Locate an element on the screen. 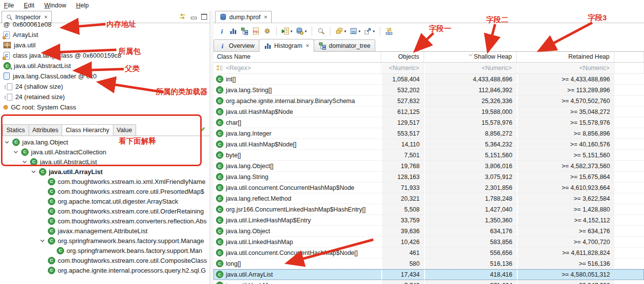  tree-node: Cjava.util.ArrayList is located at coordinates (105, 172).